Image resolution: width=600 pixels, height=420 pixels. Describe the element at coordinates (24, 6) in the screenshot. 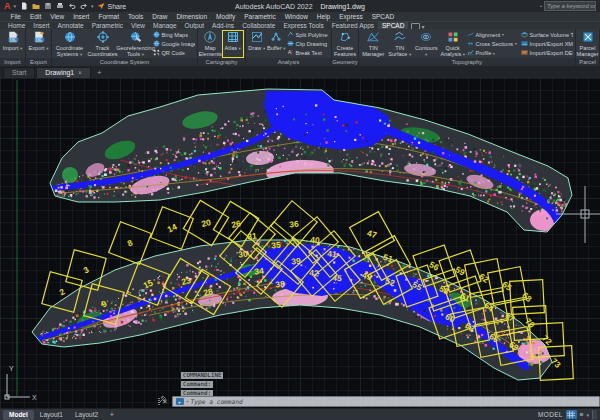

I see `qat-new-icon` at that location.